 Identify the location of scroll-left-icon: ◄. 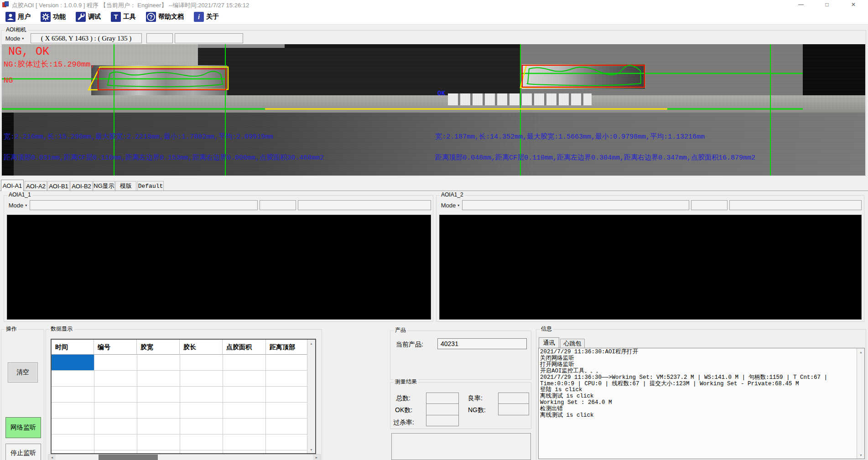
(52, 457).